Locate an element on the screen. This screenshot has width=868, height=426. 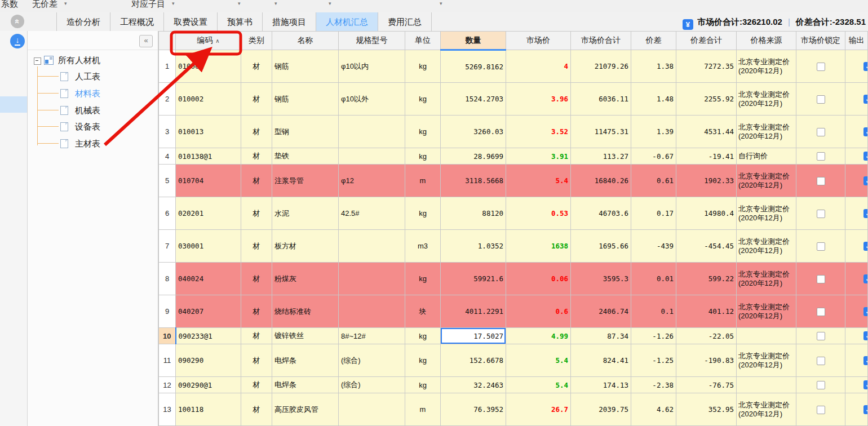
cell-code: 040207 is located at coordinates (209, 312).